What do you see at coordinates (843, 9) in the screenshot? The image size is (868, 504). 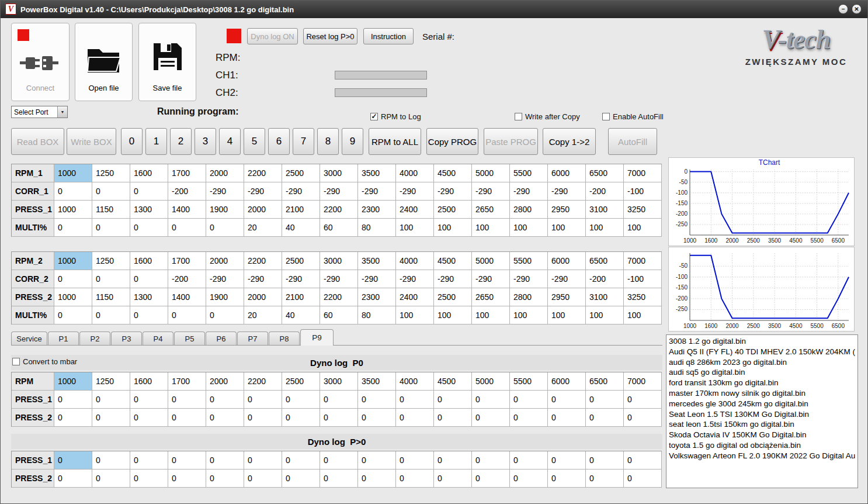 I see `minimize-button: –` at bounding box center [843, 9].